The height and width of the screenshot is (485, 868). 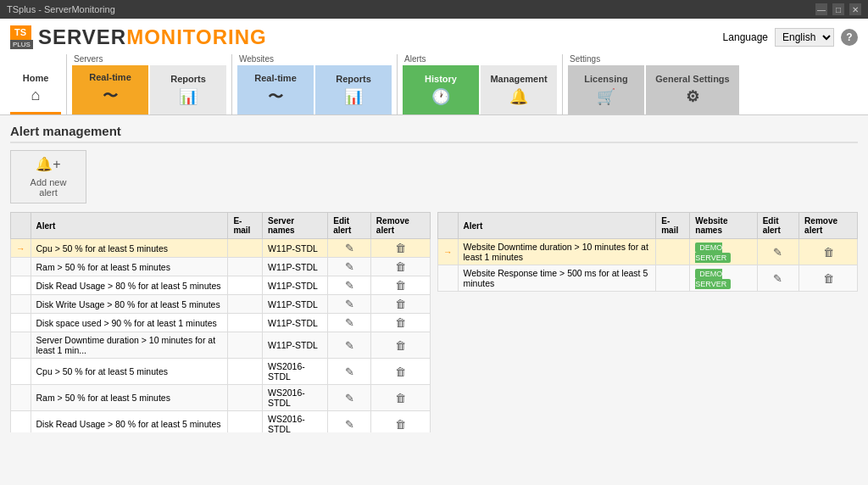 I want to click on website-alert-row: Website Response time > 500 ms for at le…, so click(x=648, y=278).